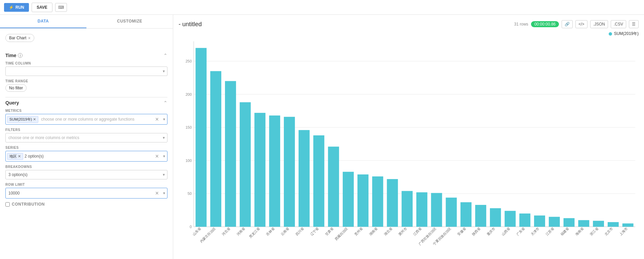 The image size is (644, 259). I want to click on svg-text: 0, so click(191, 227).